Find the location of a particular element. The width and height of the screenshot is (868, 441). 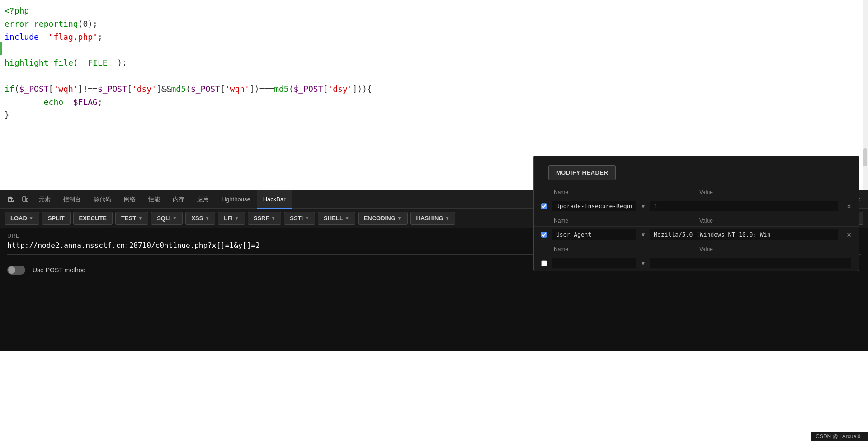

modify-header-panel: MODIFY HEADER Name Value ▼ ✕ Name Value is located at coordinates (696, 213).